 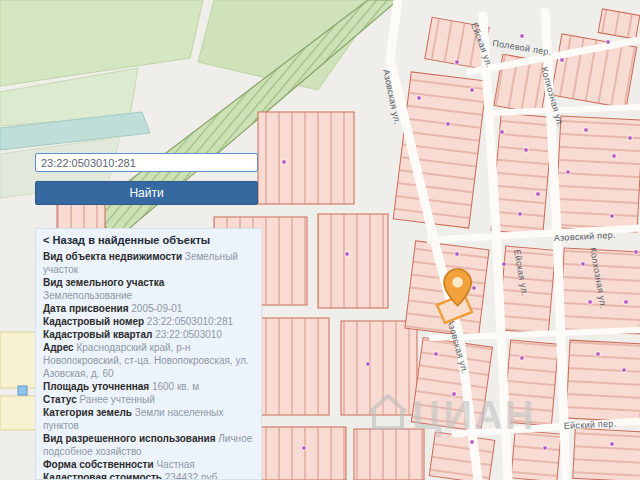 I want to click on watermark-text: ЦИАН, so click(x=474, y=415).